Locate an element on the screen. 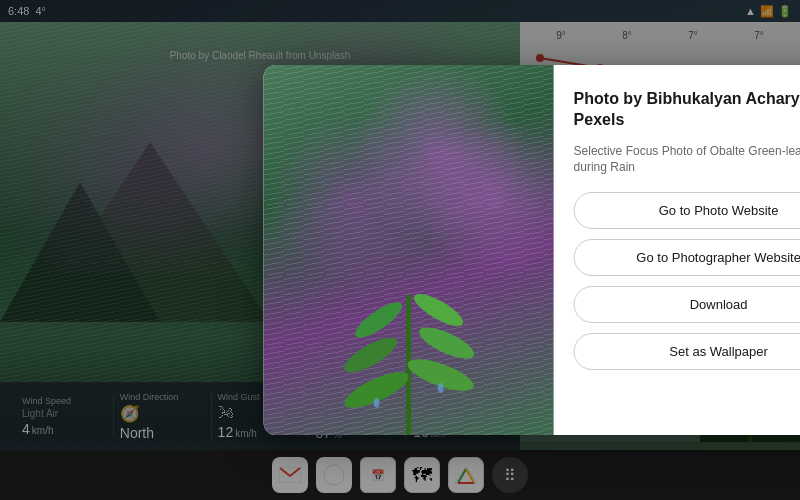  dialog-plant-svg is located at coordinates (409, 335).